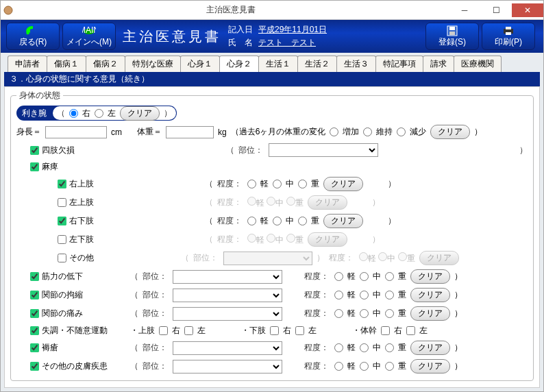 The height and width of the screenshot is (392, 544). Describe the element at coordinates (153, 64) in the screenshot. I see `tab-special: 特別な医療` at that location.